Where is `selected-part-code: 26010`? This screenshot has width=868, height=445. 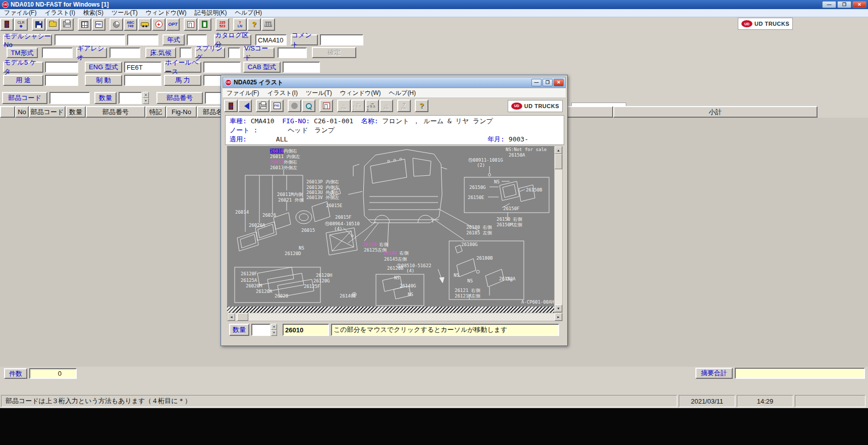
selected-part-code: 26010 is located at coordinates (306, 330).